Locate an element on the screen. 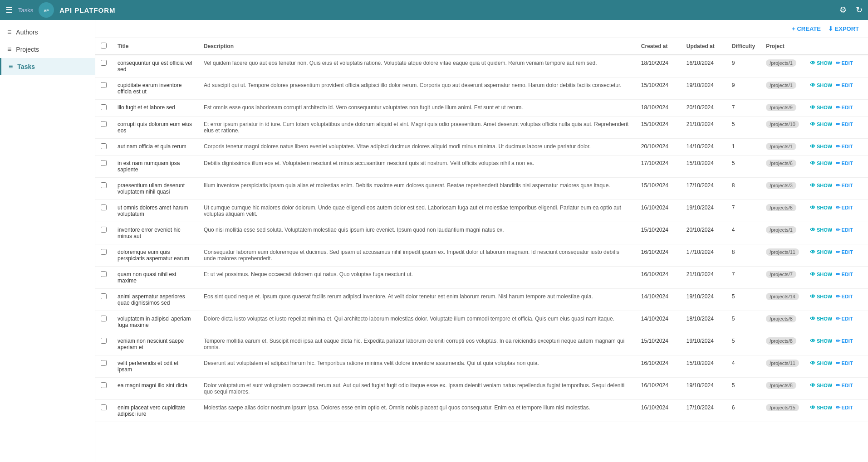 This screenshot has height=462, width=868. table-row: consequuntur qui est officia vel sed Vel… is located at coordinates (482, 66).